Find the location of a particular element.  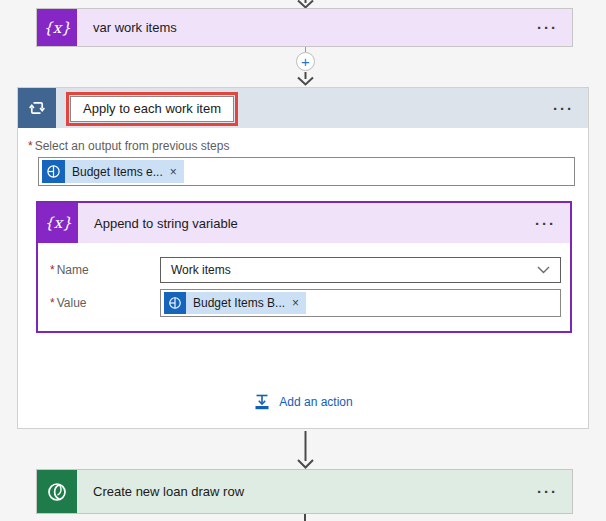

chevron-down-icon is located at coordinates (544, 270).